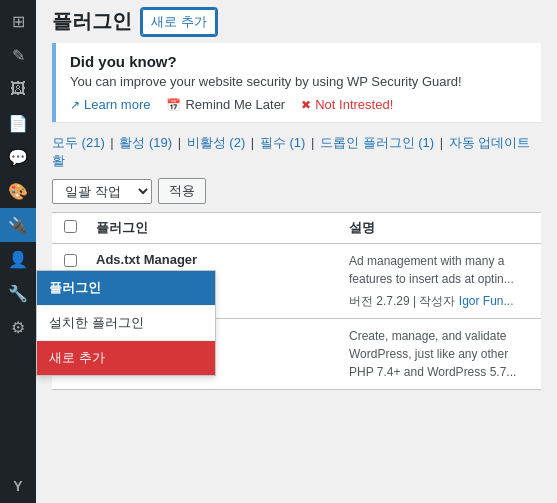 The width and height of the screenshot is (557, 503). I want to click on filter-inactive: 비활성 (2), so click(216, 142).